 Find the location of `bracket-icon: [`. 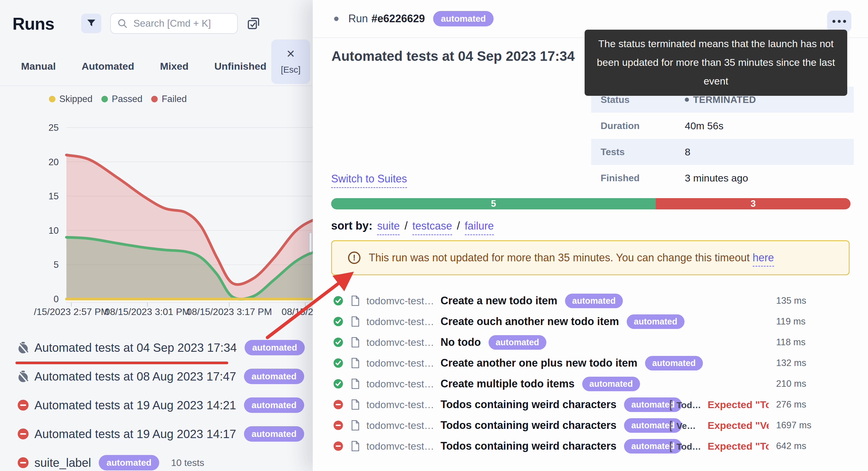

bracket-icon: [ is located at coordinates (671, 446).